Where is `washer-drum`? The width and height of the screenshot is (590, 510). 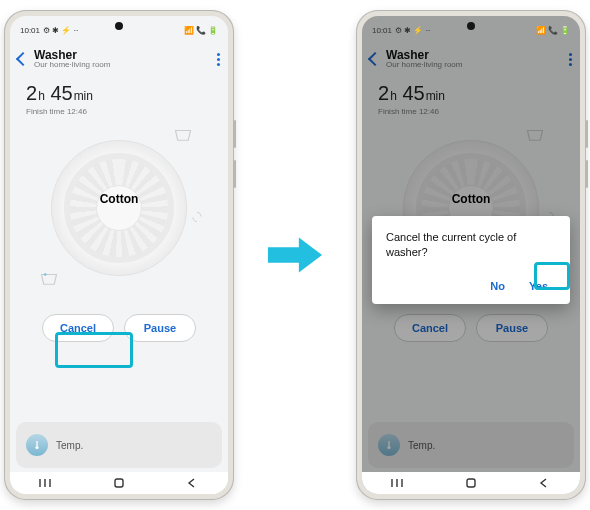 washer-drum is located at coordinates (119, 208).